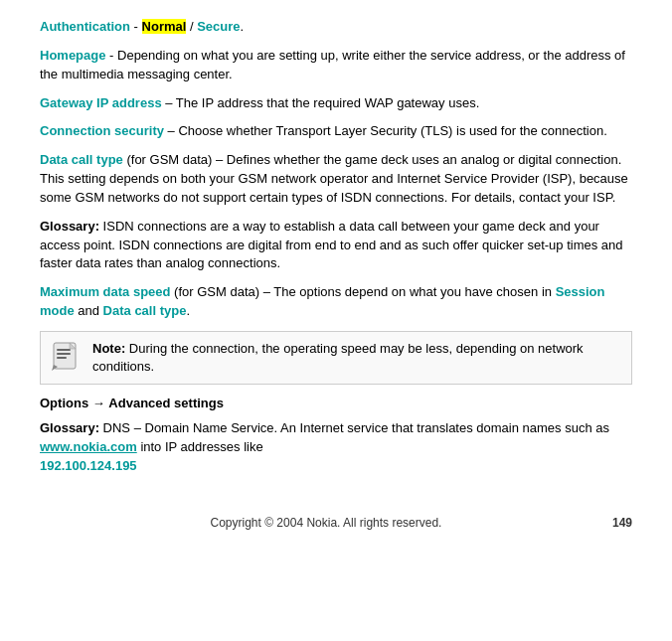  I want to click on para-options: Options → Advanced settings, so click(336, 403).